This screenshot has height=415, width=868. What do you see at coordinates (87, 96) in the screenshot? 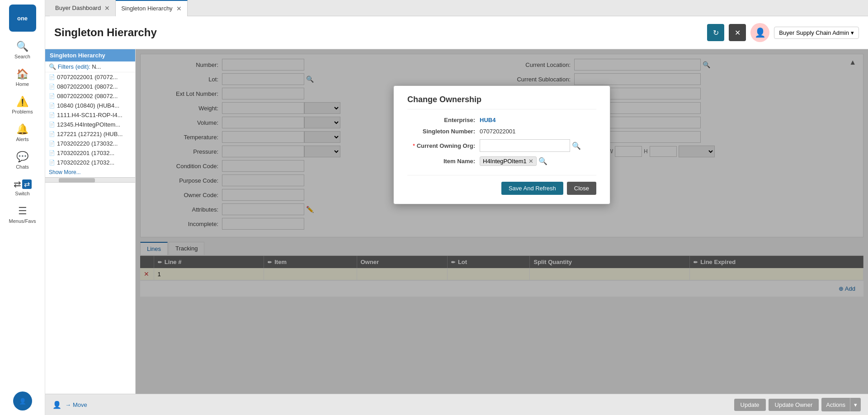
I see `item-label: 08072022002 (08072...` at bounding box center [87, 96].